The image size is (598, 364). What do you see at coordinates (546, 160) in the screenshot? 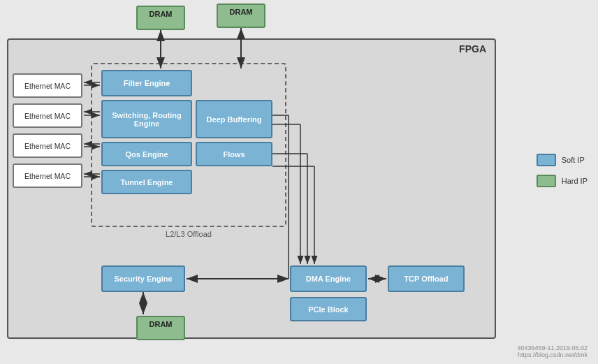
I see `legend-soft-ip-box` at bounding box center [546, 160].